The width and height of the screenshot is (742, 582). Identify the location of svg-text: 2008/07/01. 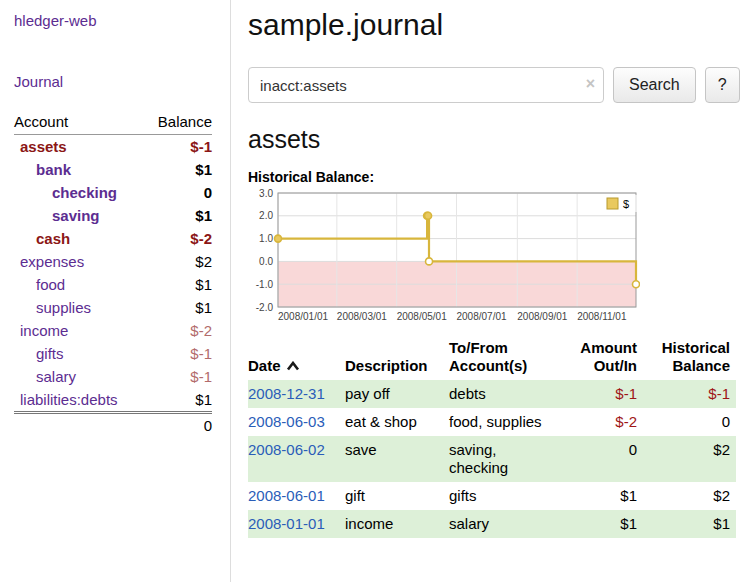
(482, 316).